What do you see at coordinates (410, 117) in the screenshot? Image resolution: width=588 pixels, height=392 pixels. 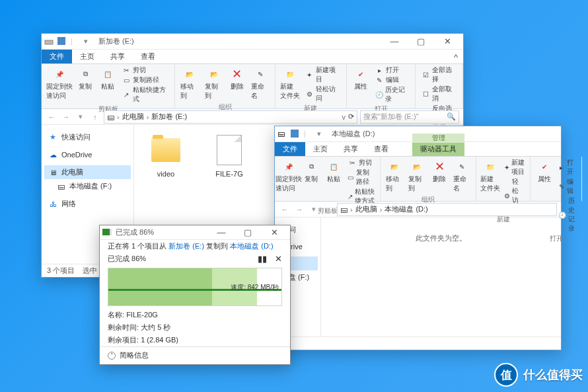 I see `search-input: 搜索"新加卷 (E:)" 🔍` at bounding box center [410, 117].